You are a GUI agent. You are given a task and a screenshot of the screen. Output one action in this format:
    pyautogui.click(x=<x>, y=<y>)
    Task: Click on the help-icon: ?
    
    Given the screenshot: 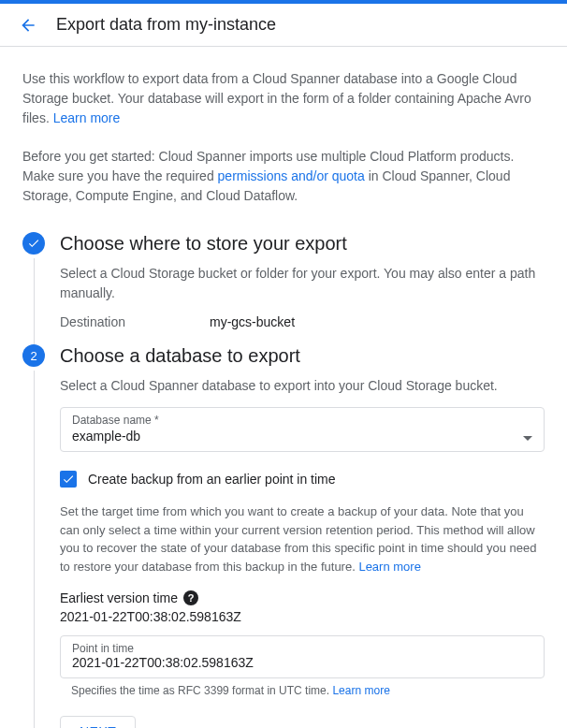 What is the action you would take?
    pyautogui.click(x=191, y=598)
    